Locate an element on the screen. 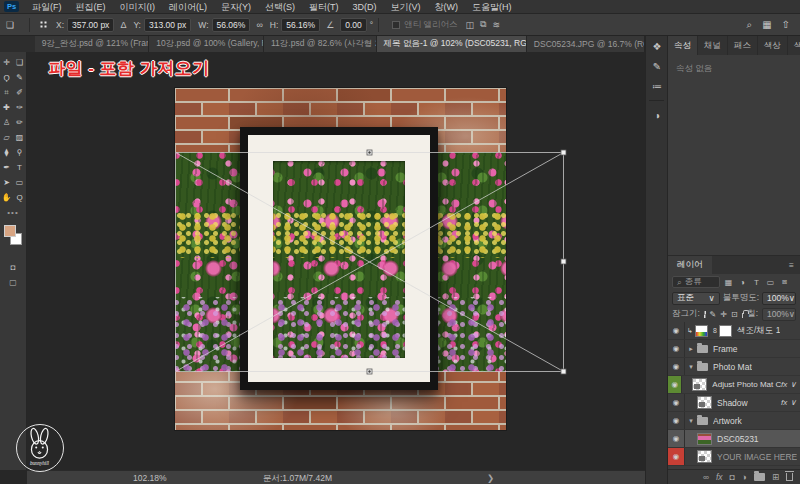  grid-warp-icon: ⧉ is located at coordinates (483, 24).